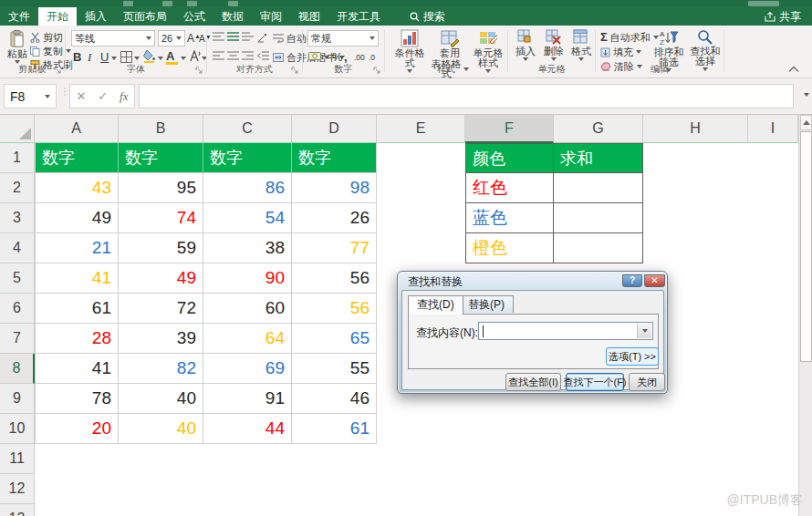 The width and height of the screenshot is (812, 516). What do you see at coordinates (422, 129) in the screenshot?
I see `column-header-E: E` at bounding box center [422, 129].